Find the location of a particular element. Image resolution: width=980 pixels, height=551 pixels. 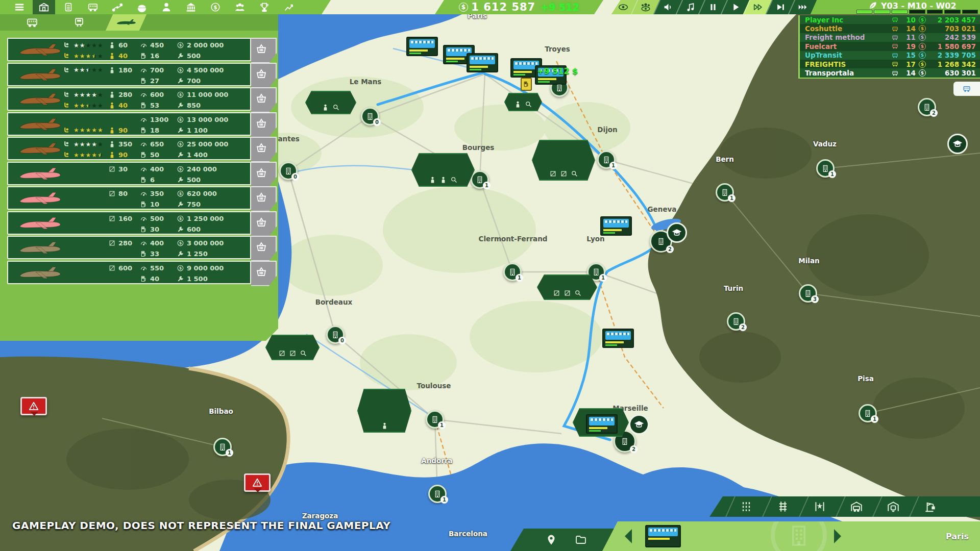

aircraft-listing: ★★★★★★★★★★ 90 1300 18 13 000 000 1 100 is located at coordinates (129, 124).